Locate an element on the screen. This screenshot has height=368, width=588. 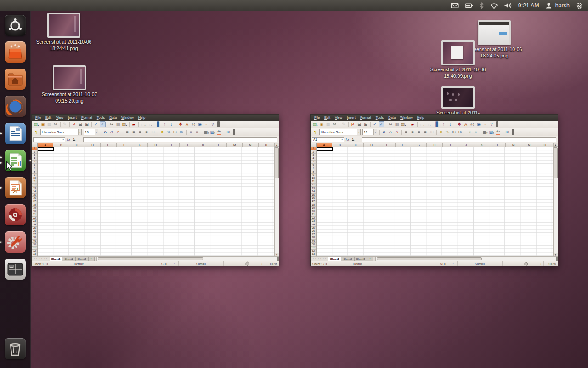
scroll-down-icon: ▼ is located at coordinates (277, 254).